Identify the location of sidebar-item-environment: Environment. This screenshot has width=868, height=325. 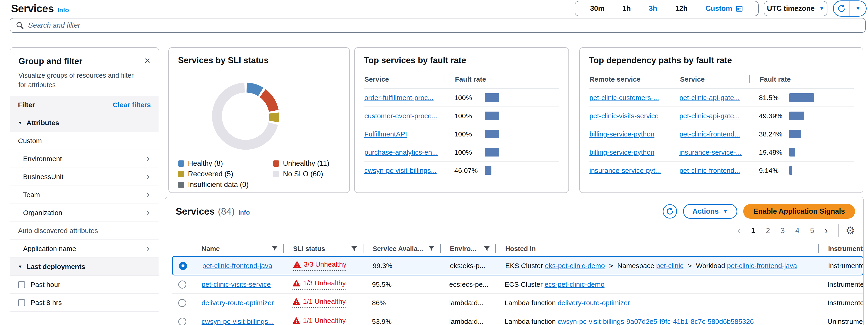
(84, 159).